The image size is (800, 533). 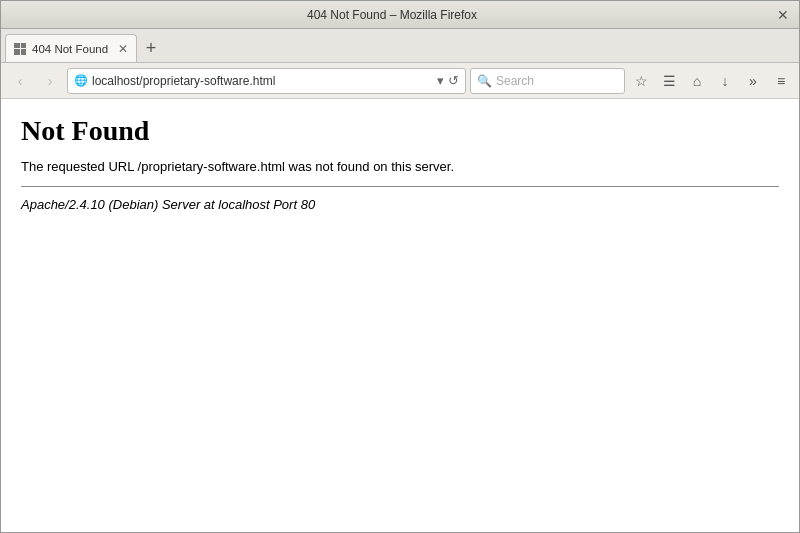 I want to click on tabbar: 404 Not Found ✕ +, so click(x=400, y=46).